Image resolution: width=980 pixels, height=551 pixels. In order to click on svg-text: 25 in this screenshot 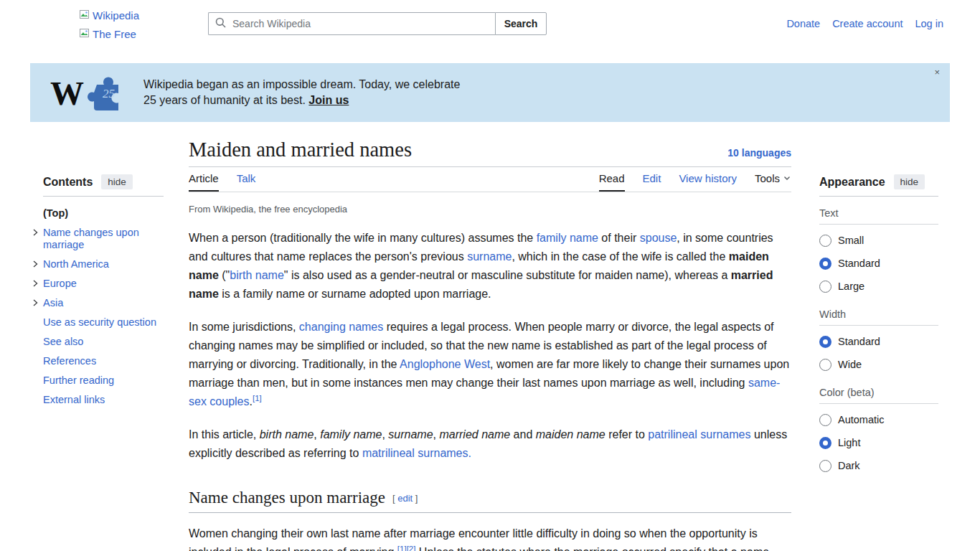, I will do `click(109, 93)`.